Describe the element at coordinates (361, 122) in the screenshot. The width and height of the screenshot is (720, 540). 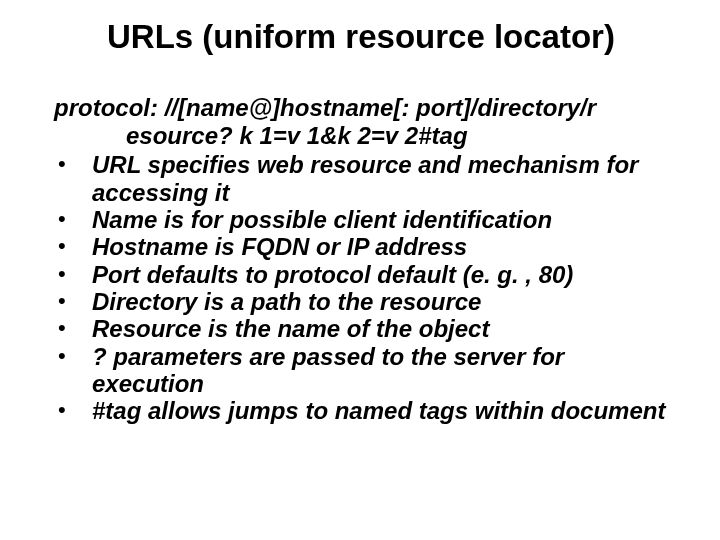
I see `url-syntax: protocol: //[name@]hostname[: port]/dire…` at that location.